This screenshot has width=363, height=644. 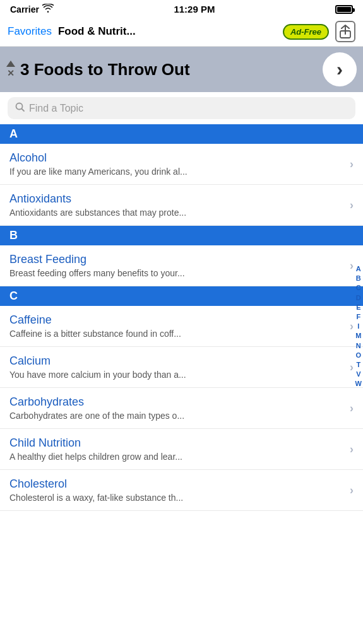 What do you see at coordinates (177, 490) in the screenshot?
I see `list-item-content: Cholesterol Cholesterol is a waxy, fat-l…` at bounding box center [177, 490].